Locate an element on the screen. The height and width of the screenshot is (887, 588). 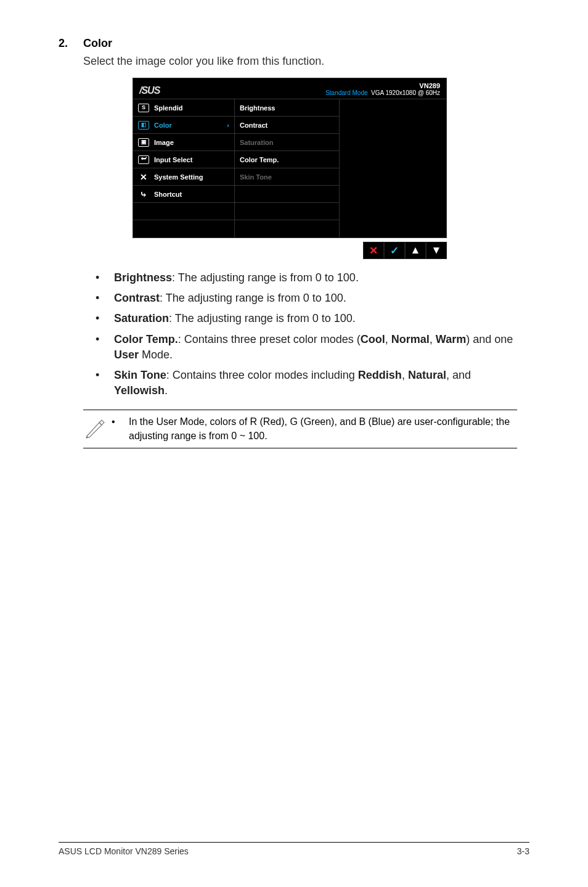
color-icon: ◧ is located at coordinates (144, 125).